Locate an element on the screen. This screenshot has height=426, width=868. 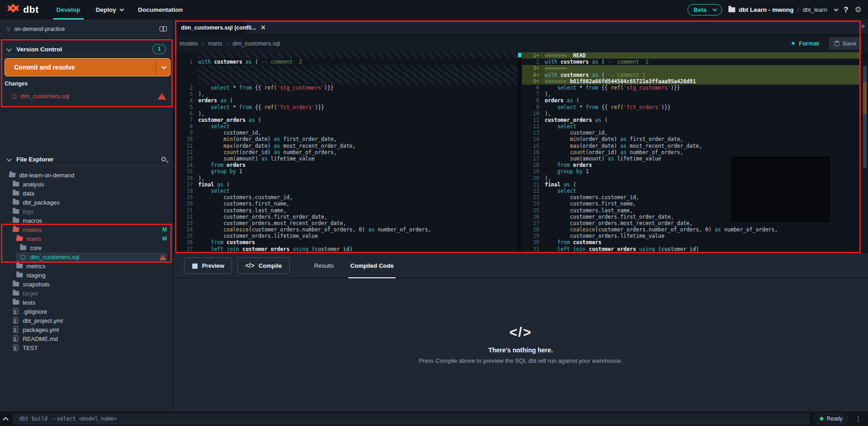
line-number: 15 is located at coordinates (533, 146).